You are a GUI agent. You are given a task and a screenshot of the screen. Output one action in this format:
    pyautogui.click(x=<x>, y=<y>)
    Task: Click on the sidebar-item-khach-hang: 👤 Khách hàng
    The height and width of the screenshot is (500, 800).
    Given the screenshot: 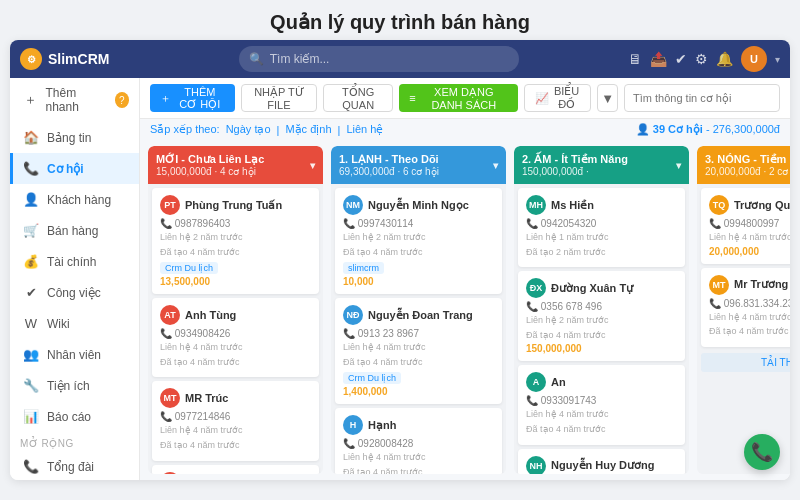 What is the action you would take?
    pyautogui.click(x=74, y=200)
    